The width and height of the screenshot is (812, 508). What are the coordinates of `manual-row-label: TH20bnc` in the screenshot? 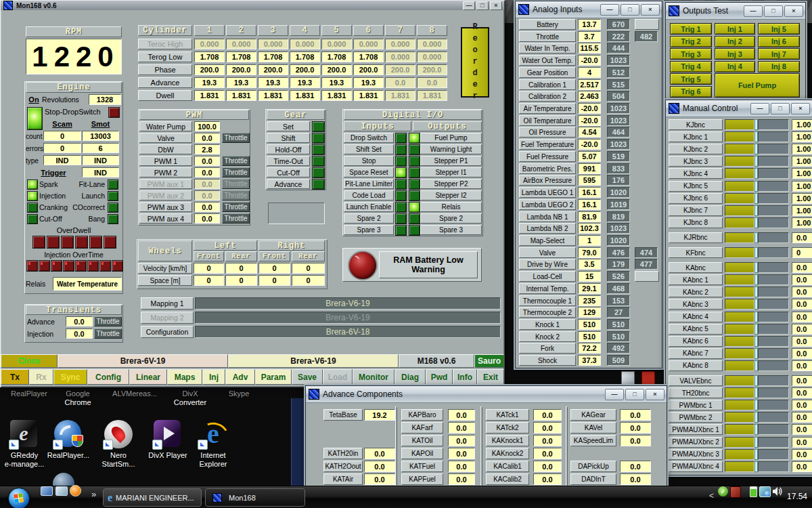 It's located at (696, 393).